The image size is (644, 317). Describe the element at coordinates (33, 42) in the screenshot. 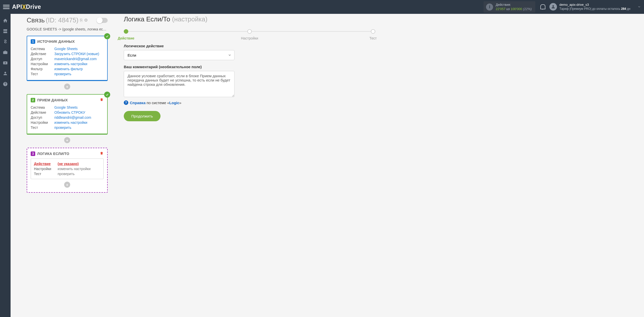

I see `card-number: 1` at that location.